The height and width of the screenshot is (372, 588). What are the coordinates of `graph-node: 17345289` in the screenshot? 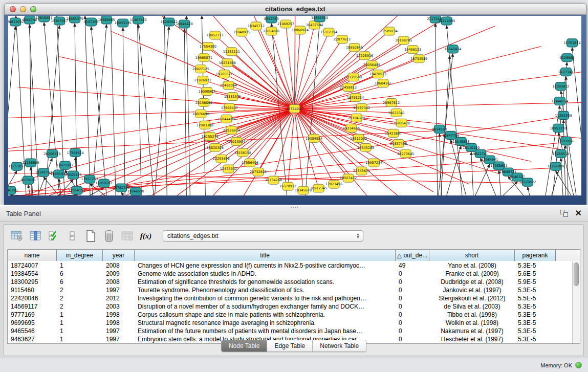 It's located at (365, 147).